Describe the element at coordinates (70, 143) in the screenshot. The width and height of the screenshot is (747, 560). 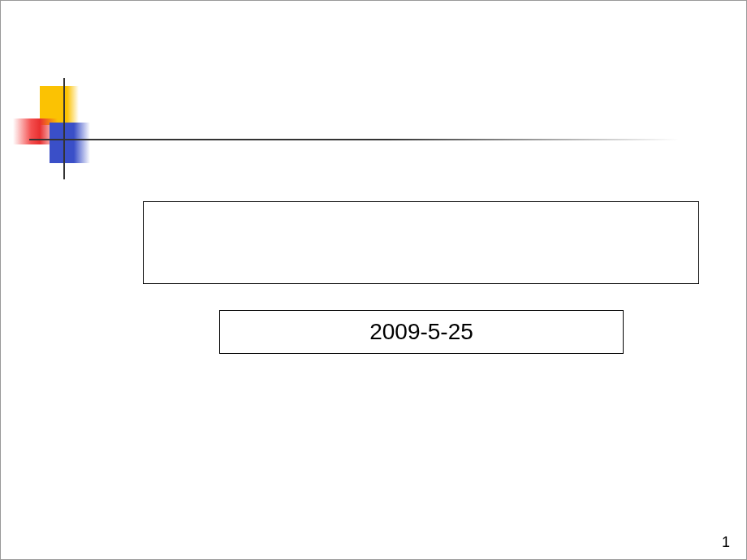
I see `logo-blue-square` at that location.